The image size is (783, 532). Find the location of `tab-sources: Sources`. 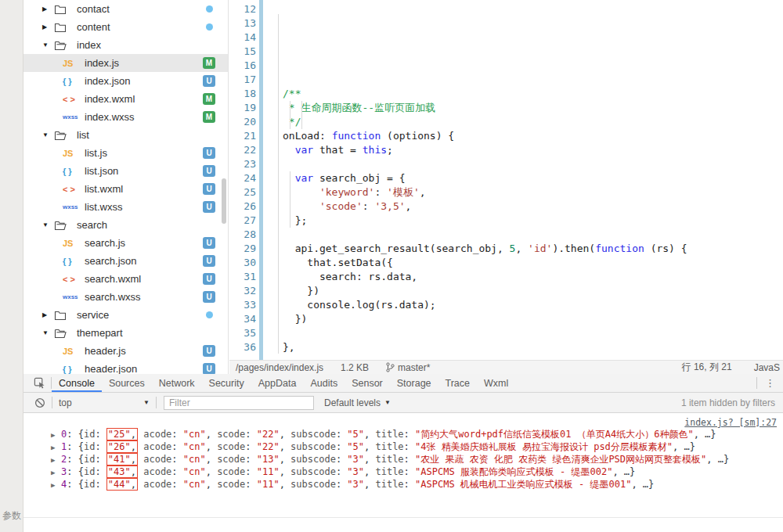

tab-sources: Sources is located at coordinates (127, 383).